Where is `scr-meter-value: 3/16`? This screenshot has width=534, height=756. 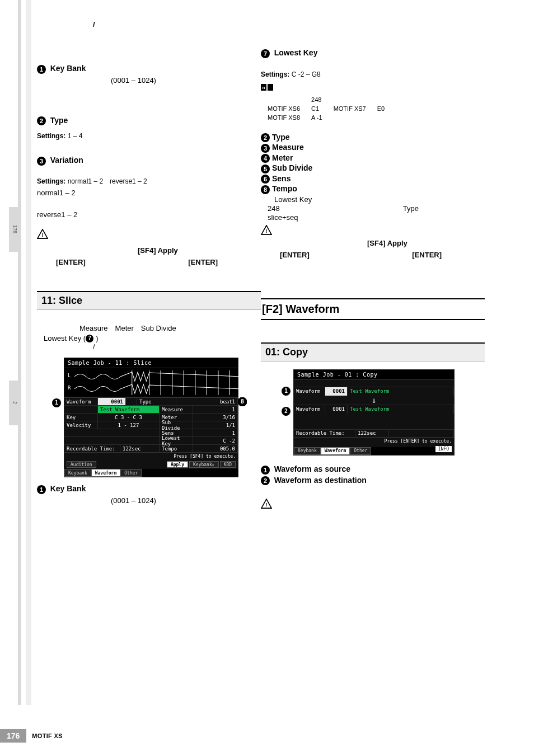
scr-meter-value: 3/16 is located at coordinates (216, 417).